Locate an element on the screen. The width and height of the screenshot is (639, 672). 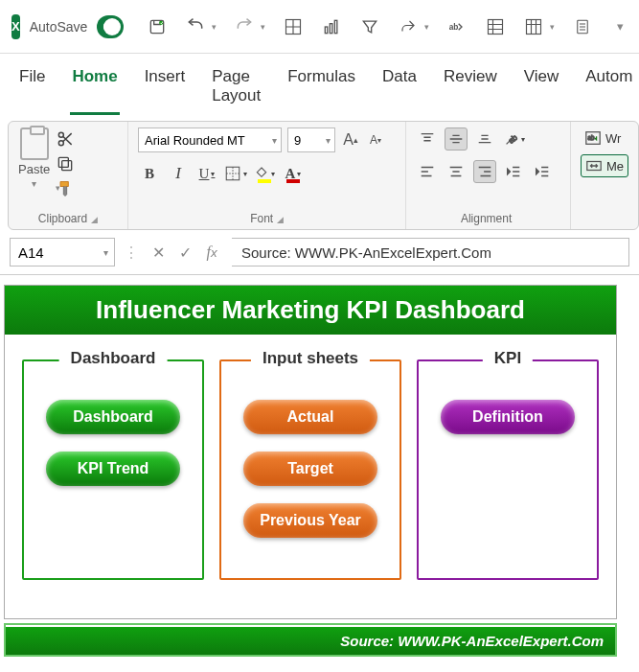
align-top-icon is located at coordinates (427, 139).